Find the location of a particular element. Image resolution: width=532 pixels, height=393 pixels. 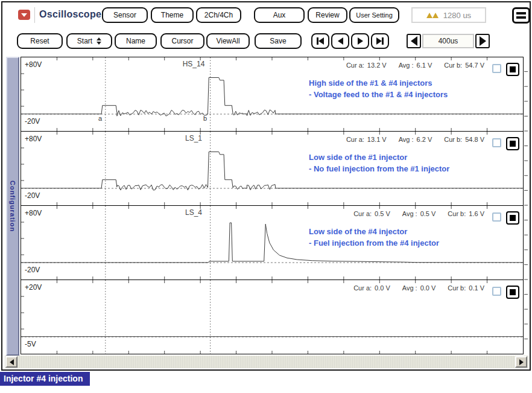

cursor-button: Cursor is located at coordinates (182, 41).